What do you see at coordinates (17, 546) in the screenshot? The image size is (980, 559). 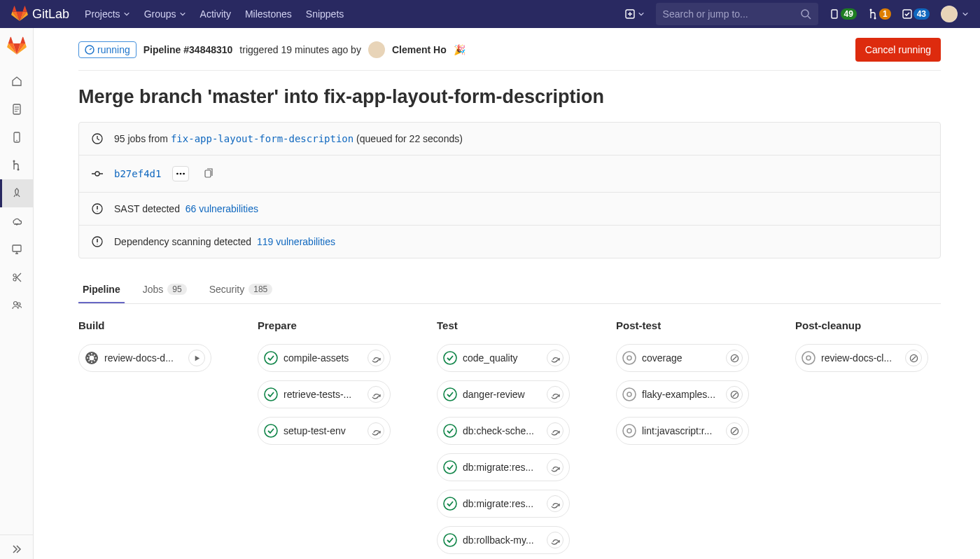 I see `sidebar-expand-button` at bounding box center [17, 546].